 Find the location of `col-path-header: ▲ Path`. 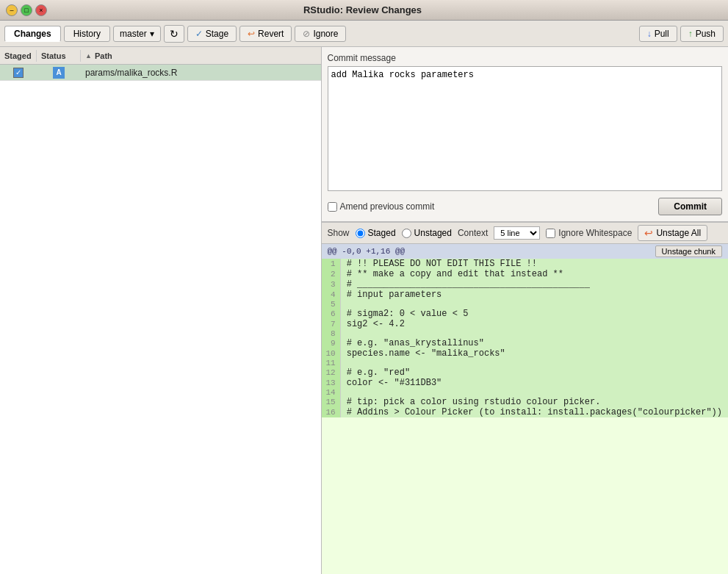

col-path-header: ▲ Path is located at coordinates (201, 56).